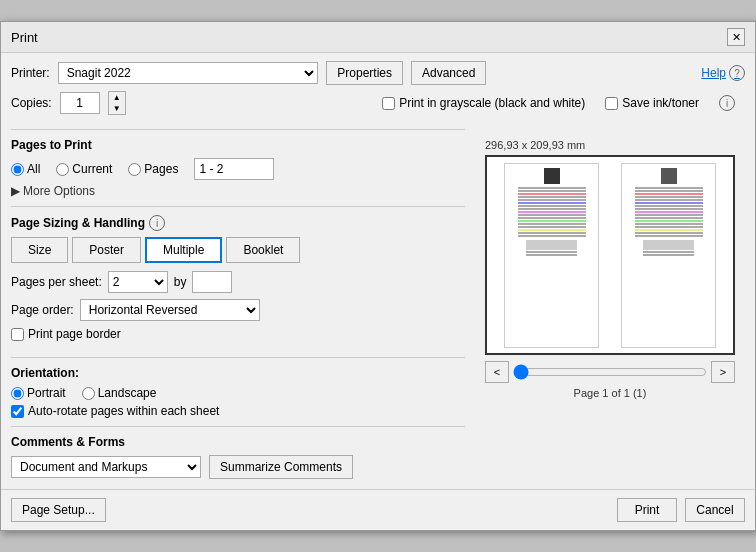 This screenshot has height=552, width=756. I want to click on comments-select: Document and Markups Document Only Docum…, so click(106, 467).